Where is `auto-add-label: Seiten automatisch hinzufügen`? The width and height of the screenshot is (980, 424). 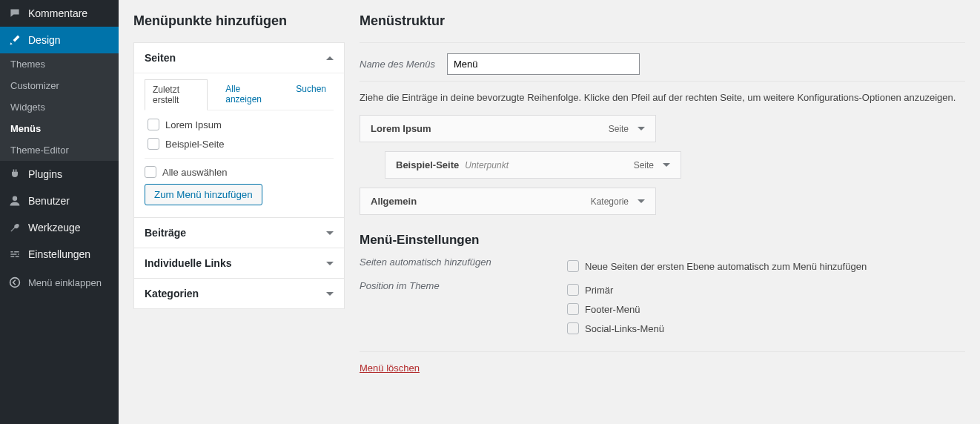
auto-add-label: Seiten automatisch hinzufügen is located at coordinates (462, 266).